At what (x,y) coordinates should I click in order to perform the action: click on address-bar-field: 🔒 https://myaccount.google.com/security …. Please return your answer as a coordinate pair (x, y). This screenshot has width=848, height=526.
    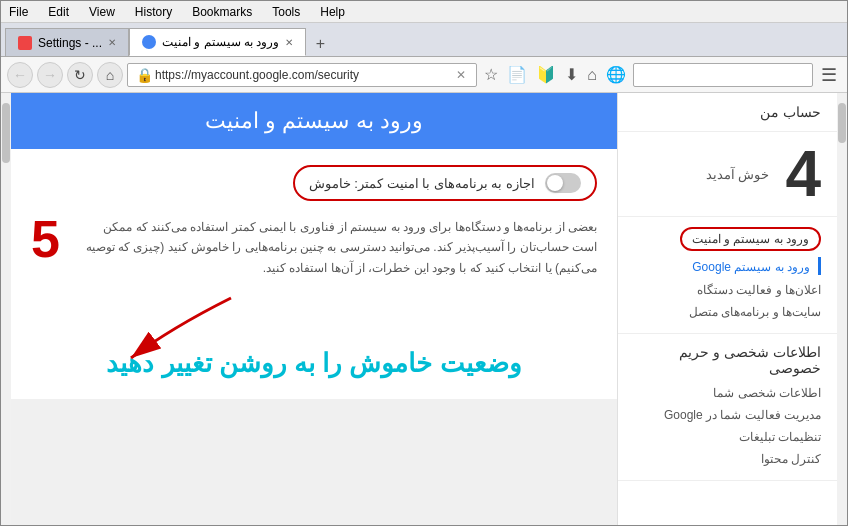
    Looking at the image, I should click on (302, 75).